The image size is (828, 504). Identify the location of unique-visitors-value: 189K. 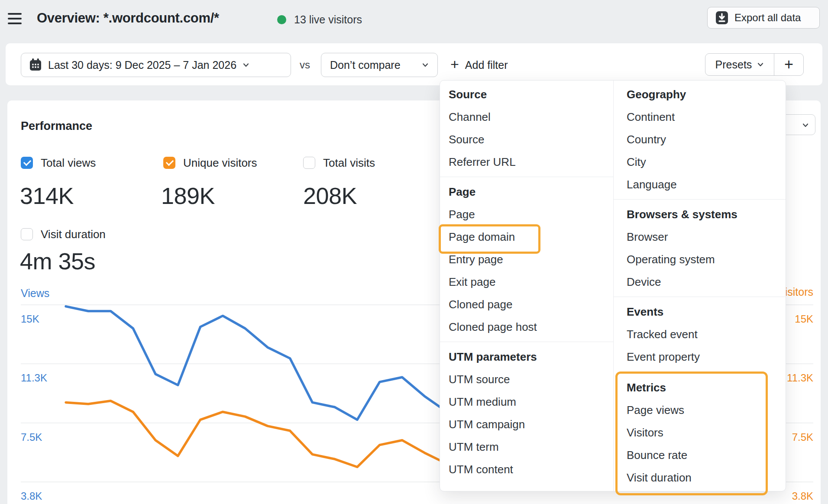
(188, 196).